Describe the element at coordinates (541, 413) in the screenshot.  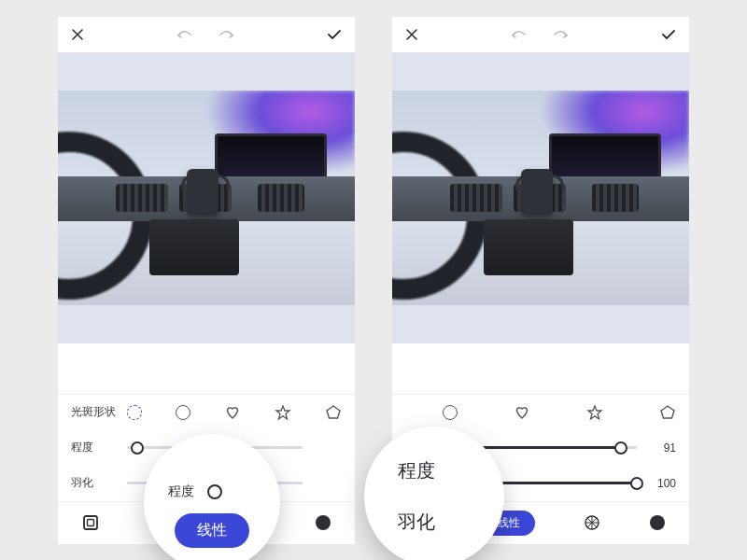
I see `bokeh-shape-row` at that location.